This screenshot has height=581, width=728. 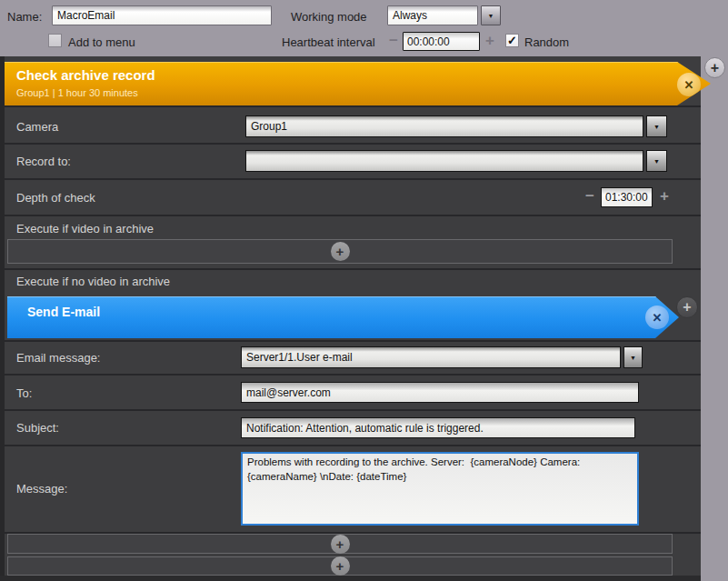 What do you see at coordinates (56, 198) in the screenshot?
I see `depth-of-check-label: Depth of check` at bounding box center [56, 198].